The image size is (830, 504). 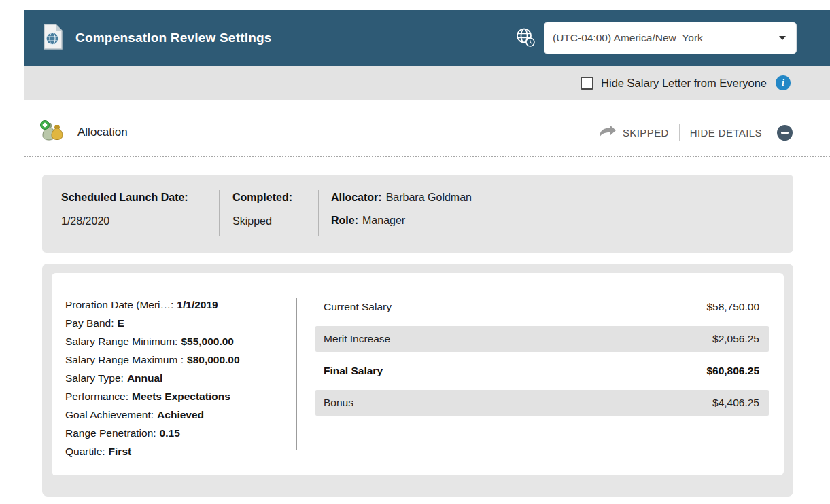 I want to click on detail-value: Annual, so click(x=145, y=378).